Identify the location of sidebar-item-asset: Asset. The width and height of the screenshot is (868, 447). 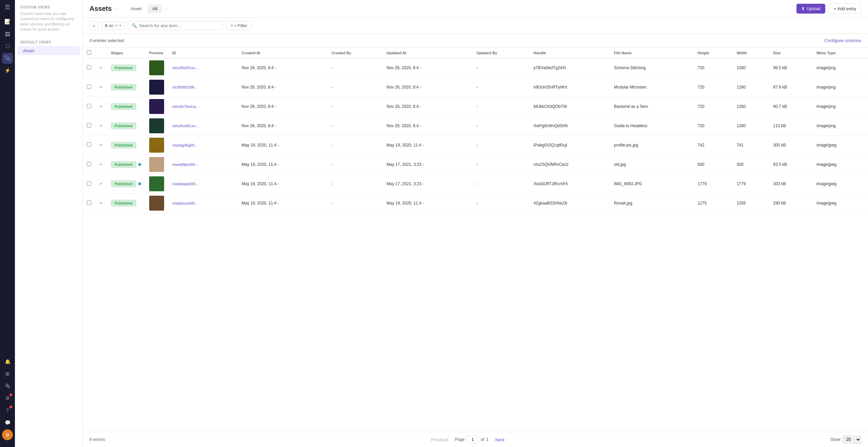
(49, 51).